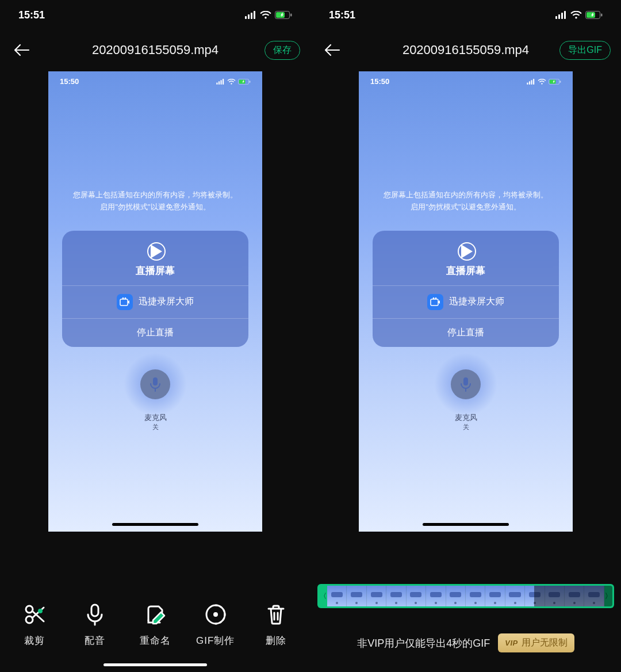 This screenshot has width=621, height=672. Describe the element at coordinates (323, 596) in the screenshot. I see `timeline-handle-left: 〈` at that location.